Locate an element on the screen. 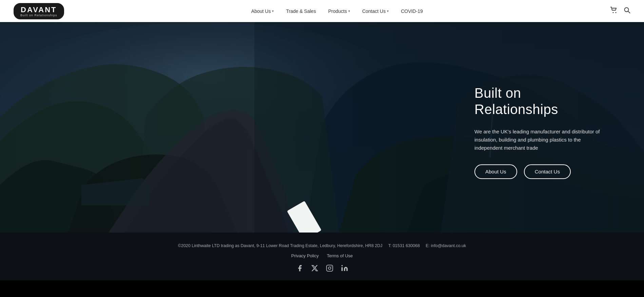  footer-links: Privacy Policy Terms of Use is located at coordinates (322, 256).